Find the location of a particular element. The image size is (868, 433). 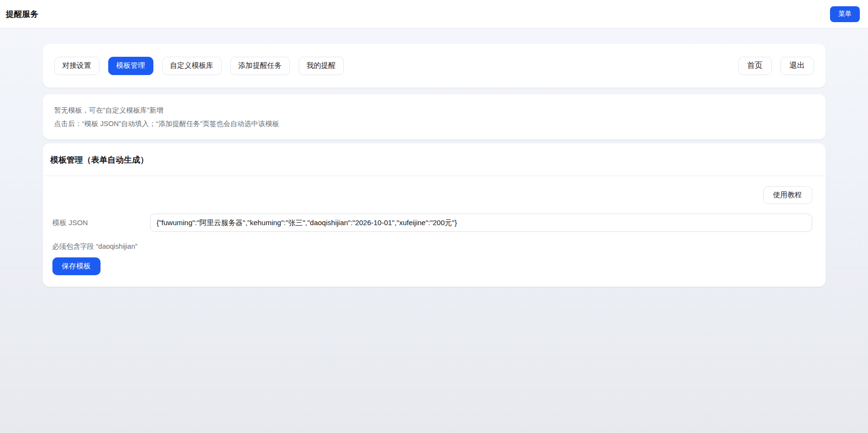

template-card-header: 模板管理（表单自动生成） is located at coordinates (434, 160).